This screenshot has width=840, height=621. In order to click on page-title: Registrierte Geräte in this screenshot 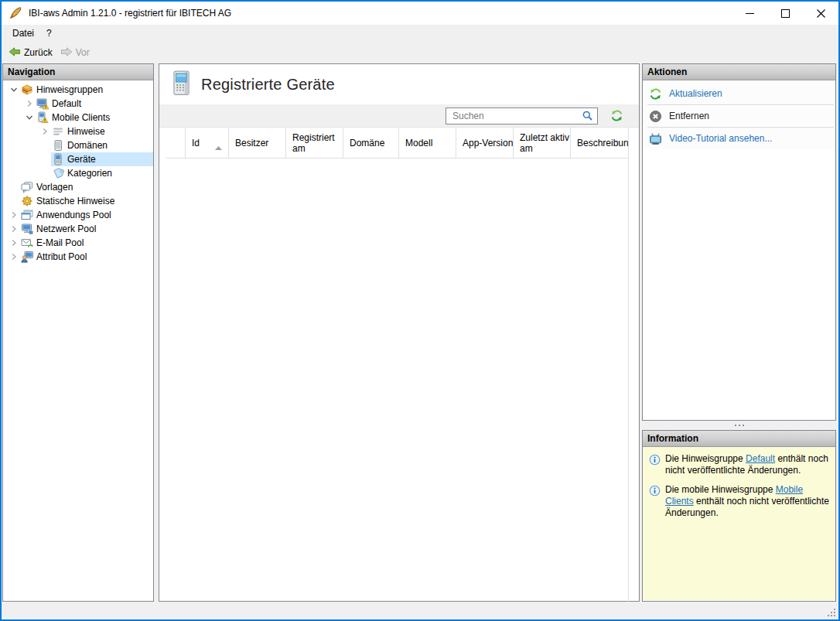, I will do `click(268, 85)`.